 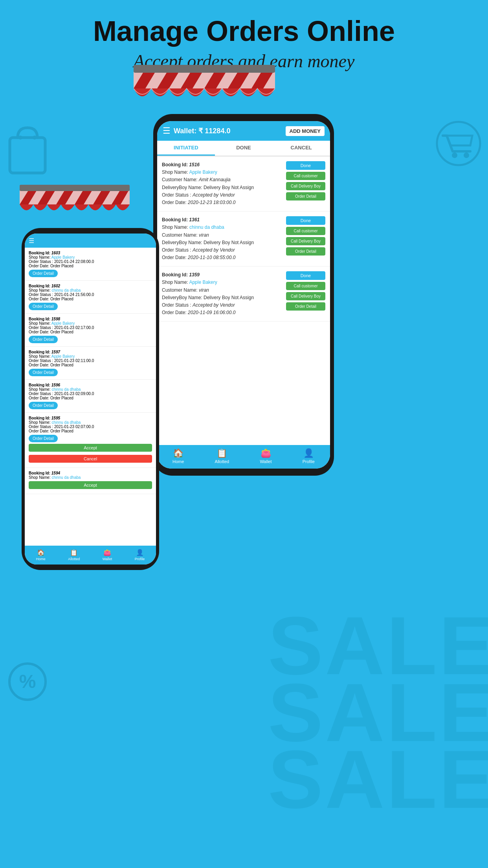 What do you see at coordinates (306, 166) in the screenshot?
I see `done-button-1516: Done` at bounding box center [306, 166].